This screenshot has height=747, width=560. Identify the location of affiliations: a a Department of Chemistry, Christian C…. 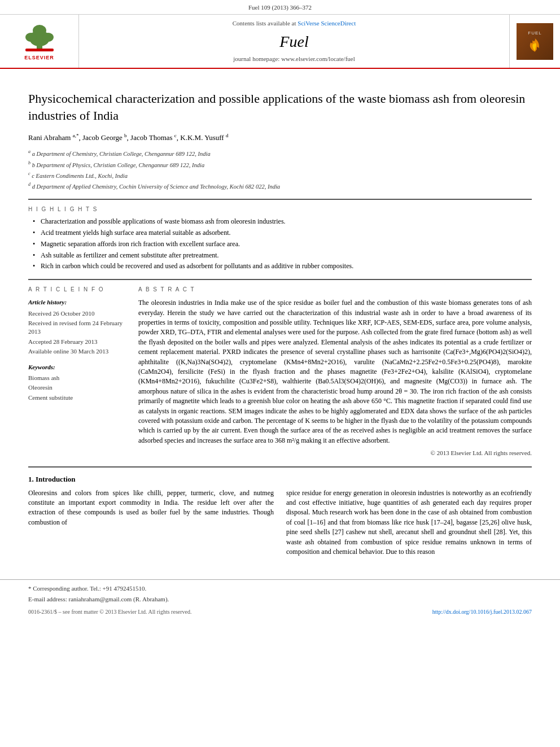
(280, 169).